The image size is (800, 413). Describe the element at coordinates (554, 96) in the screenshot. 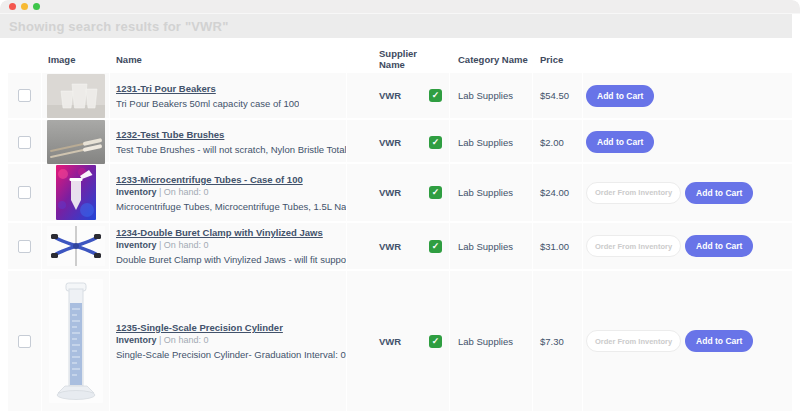

I see `price-value: $54.50` at that location.